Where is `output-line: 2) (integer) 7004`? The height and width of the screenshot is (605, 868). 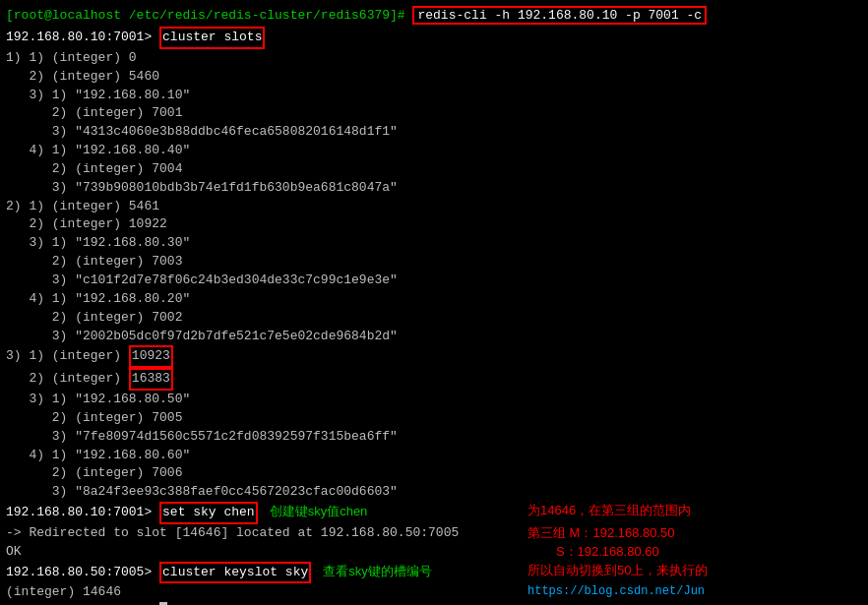
output-line: 2) (integer) 7004 is located at coordinates (434, 169).